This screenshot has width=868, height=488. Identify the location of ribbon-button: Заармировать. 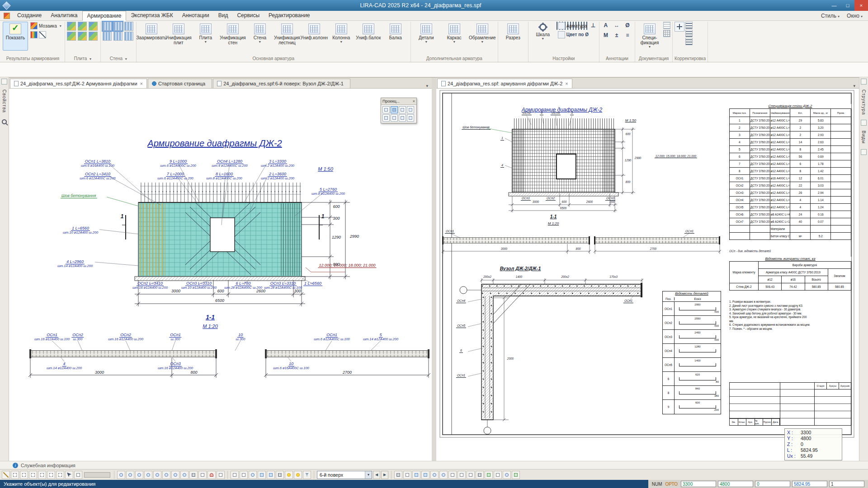
(151, 36).